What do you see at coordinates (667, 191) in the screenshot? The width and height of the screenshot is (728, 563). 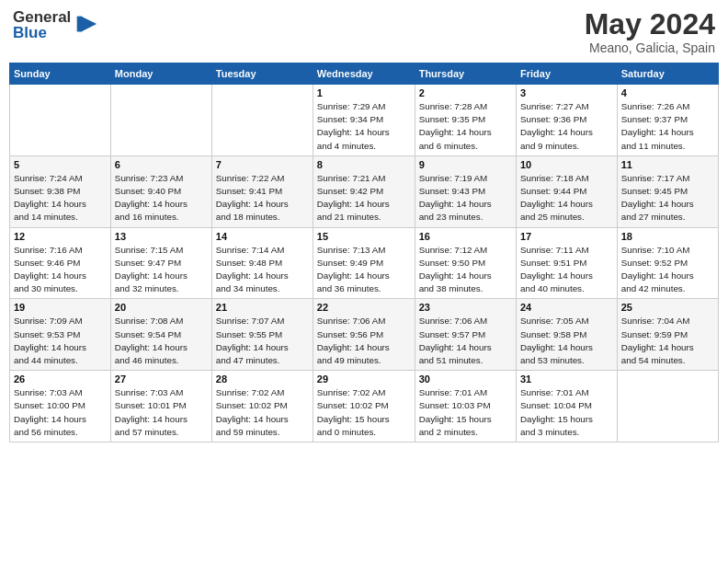 I see `calendar-cell: 11Sunrise: 7:17 AM Sunset: 9:45 PM Dayli…` at bounding box center [667, 191].